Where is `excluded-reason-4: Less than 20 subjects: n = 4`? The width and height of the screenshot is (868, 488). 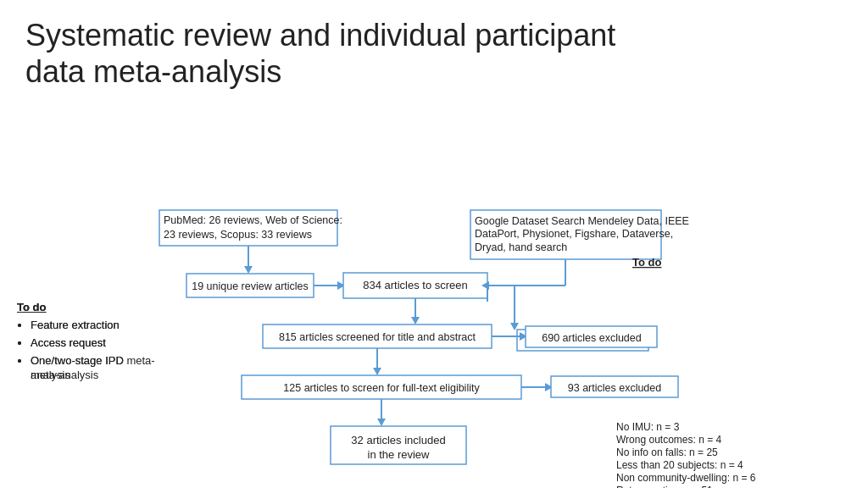
excluded-reason-4: Less than 20 subjects: n = 4 is located at coordinates (680, 465).